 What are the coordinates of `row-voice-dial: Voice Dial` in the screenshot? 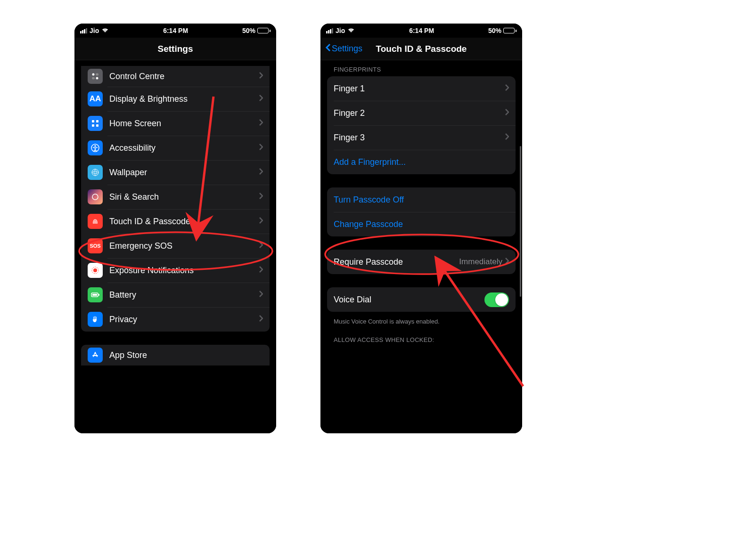 It's located at (421, 300).